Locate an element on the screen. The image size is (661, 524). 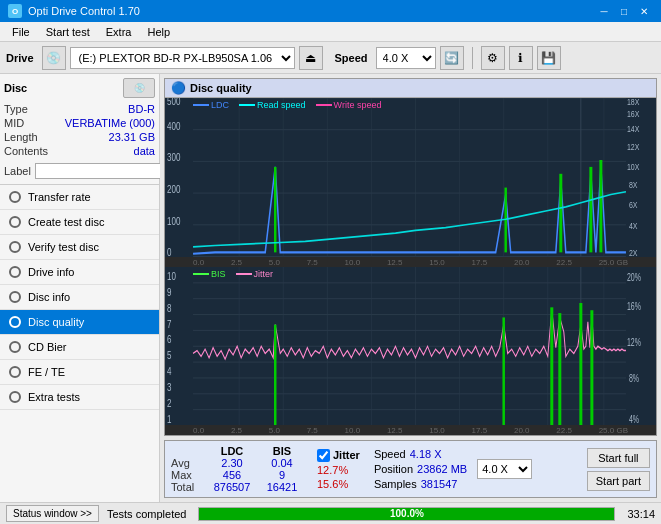
toolbar-separator is located at coordinates (472, 58).